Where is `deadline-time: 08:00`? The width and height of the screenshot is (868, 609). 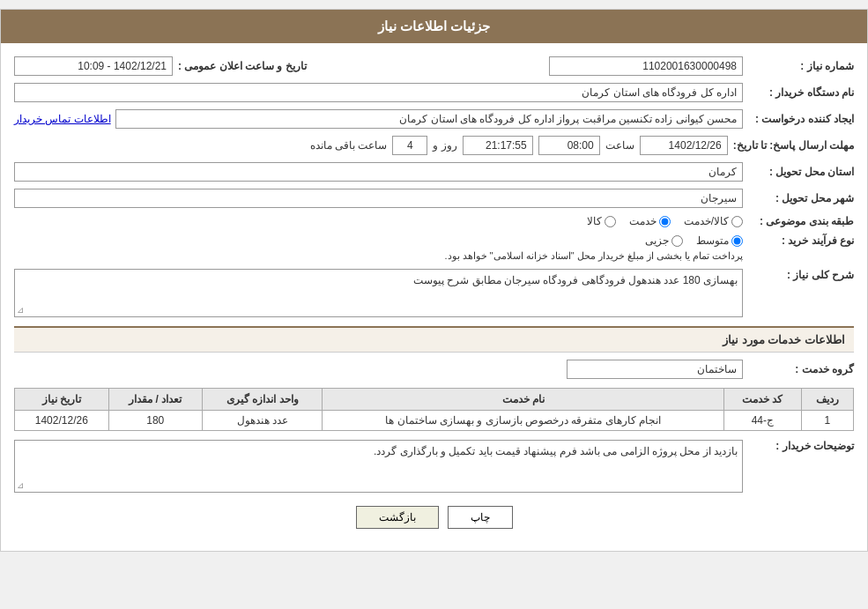 deadline-time: 08:00 is located at coordinates (569, 145).